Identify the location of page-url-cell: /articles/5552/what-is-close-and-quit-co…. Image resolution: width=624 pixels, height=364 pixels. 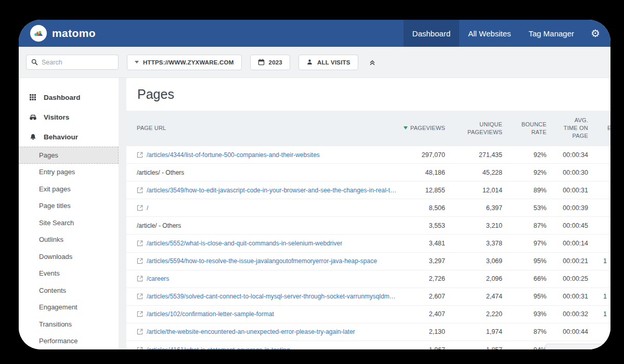
(262, 243).